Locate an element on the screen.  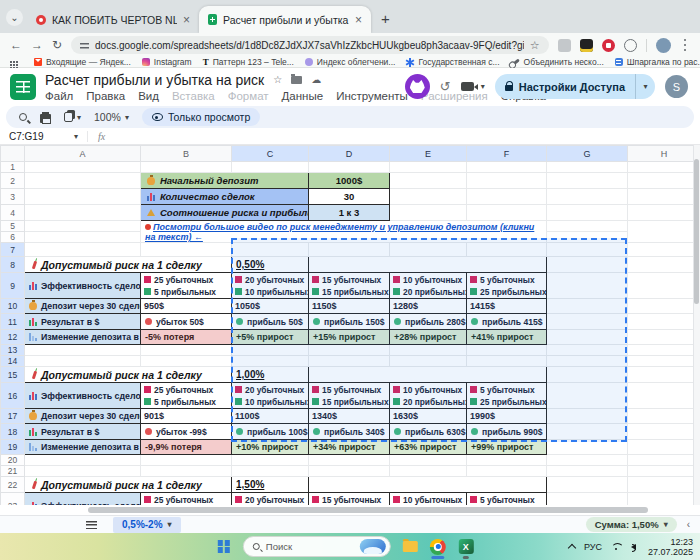
deposit-cell: 1990$ is located at coordinates (507, 416).